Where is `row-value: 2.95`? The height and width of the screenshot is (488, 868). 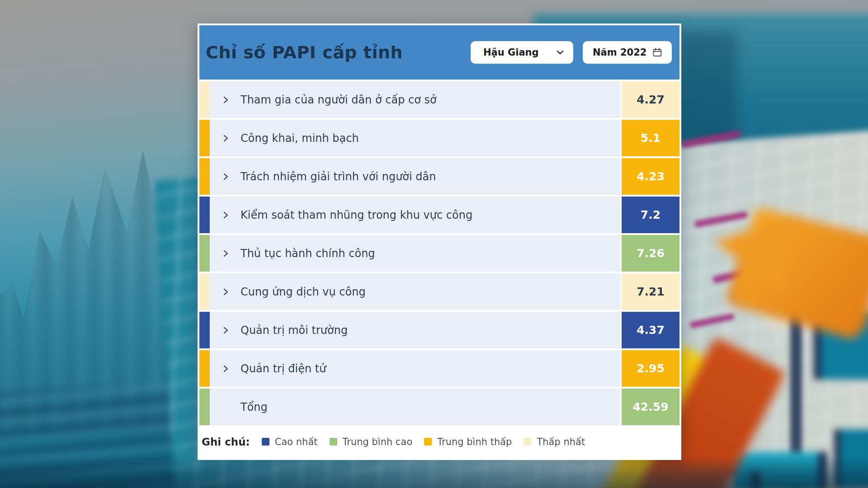
row-value: 2.95 is located at coordinates (651, 369).